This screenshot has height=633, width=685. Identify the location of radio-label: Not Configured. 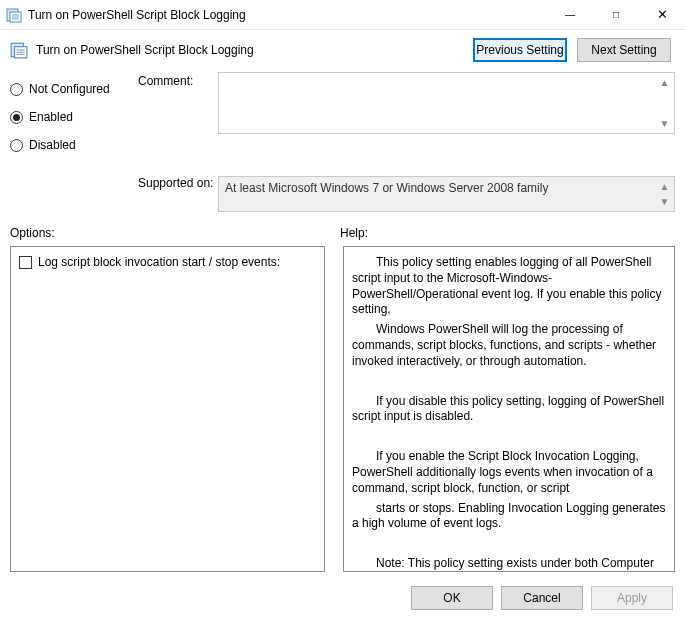
(70, 89).